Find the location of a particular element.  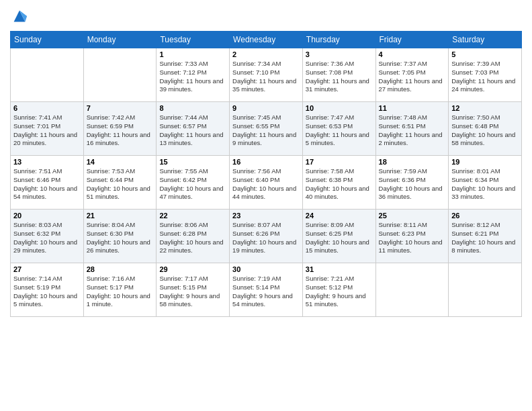

day-number: 5 is located at coordinates (485, 54).